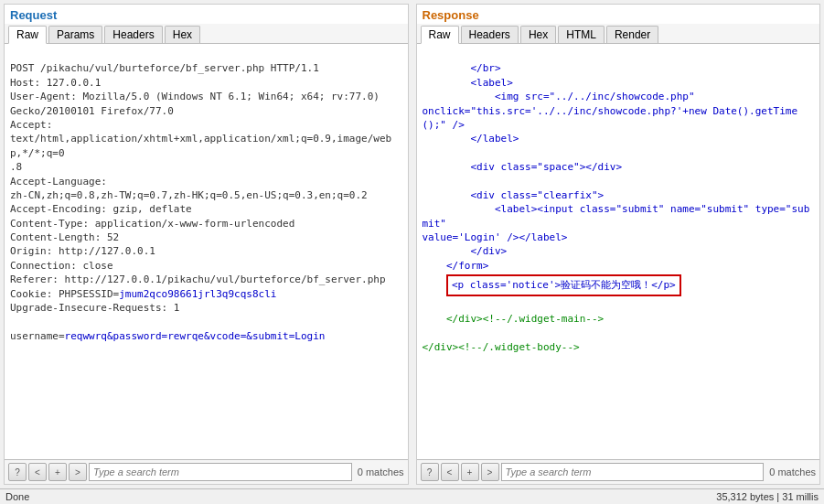 This screenshot has height=504, width=824. Describe the element at coordinates (134, 35) in the screenshot. I see `tab-request-headers: Headers` at that location.